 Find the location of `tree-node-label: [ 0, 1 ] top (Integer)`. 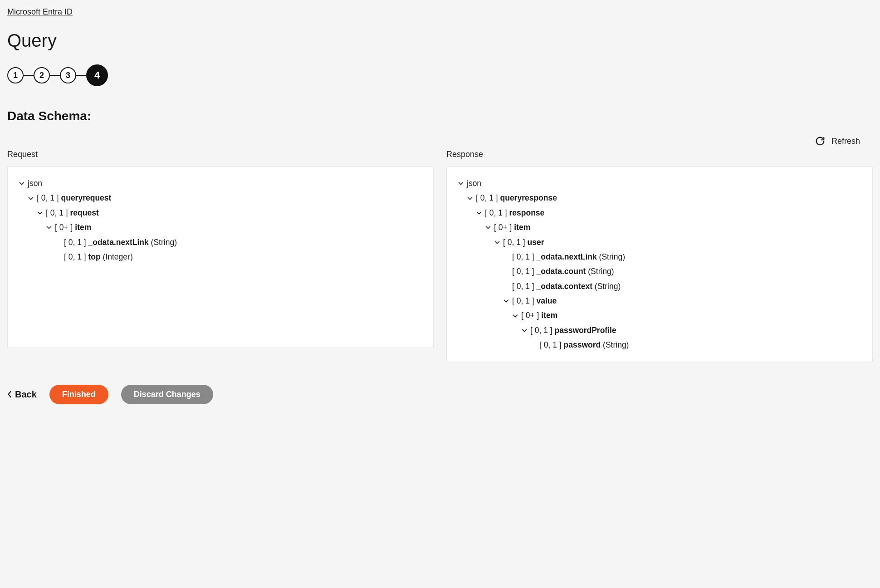

tree-node-label: [ 0, 1 ] top (Integer) is located at coordinates (98, 257).